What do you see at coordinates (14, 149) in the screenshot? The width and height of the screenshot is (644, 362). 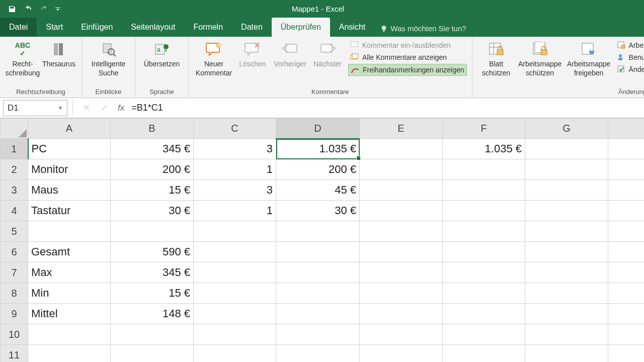 I see `row-header-1: 1` at bounding box center [14, 149].